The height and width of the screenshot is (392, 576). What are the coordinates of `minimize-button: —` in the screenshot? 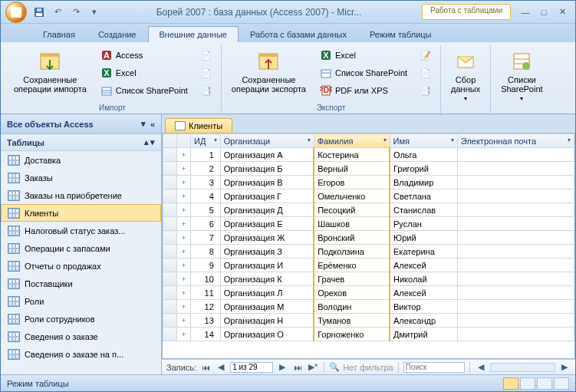 It's located at (525, 12).